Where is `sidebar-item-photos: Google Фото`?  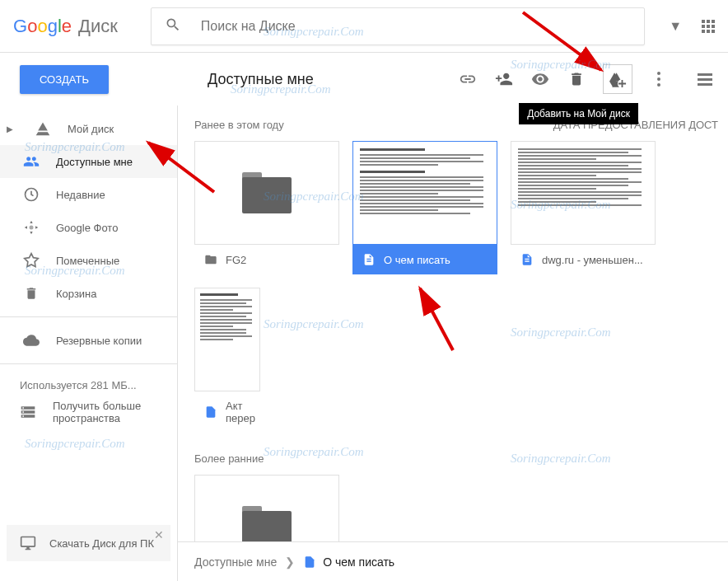
sidebar-item-photos: Google Фото is located at coordinates (89, 227).